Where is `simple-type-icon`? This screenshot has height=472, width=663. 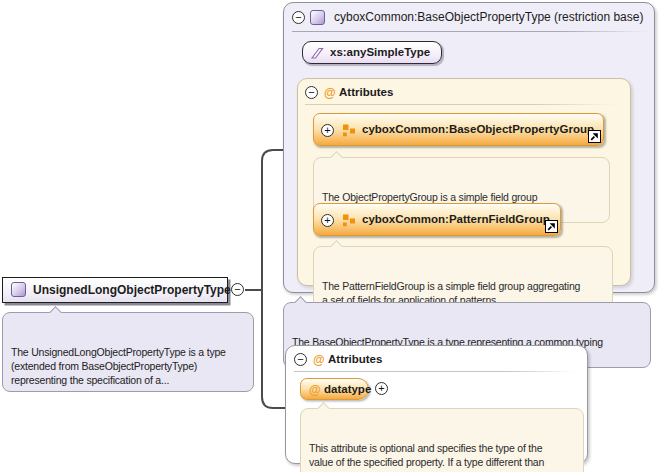 simple-type-icon is located at coordinates (317, 53).